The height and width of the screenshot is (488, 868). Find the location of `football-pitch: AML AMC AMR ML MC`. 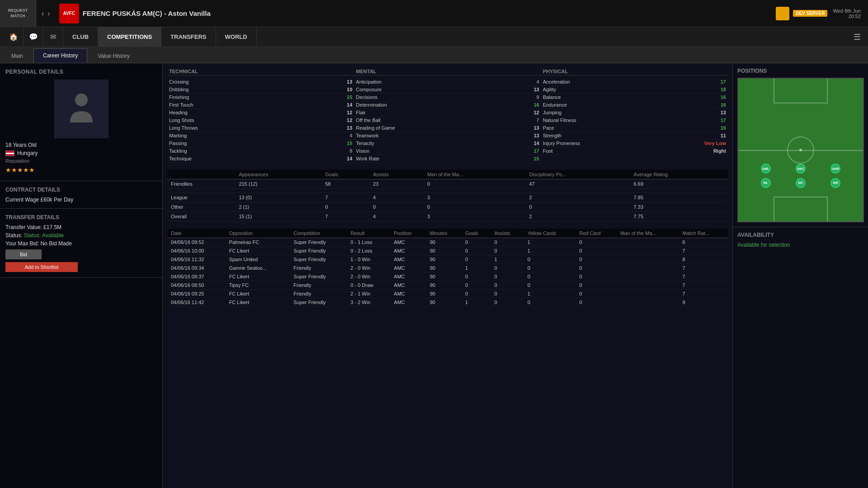

football-pitch: AML AMC AMR ML MC is located at coordinates (801, 150).